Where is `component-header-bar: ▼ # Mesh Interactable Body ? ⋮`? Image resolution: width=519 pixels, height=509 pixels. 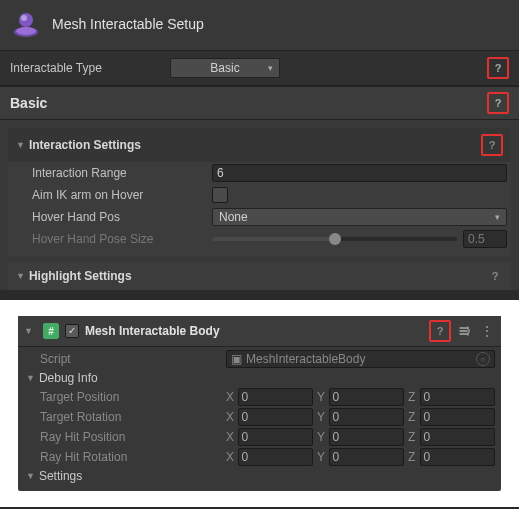
component-header-bar: ▼ # Mesh Interactable Body ? ⋮ is located at coordinates (260, 332).